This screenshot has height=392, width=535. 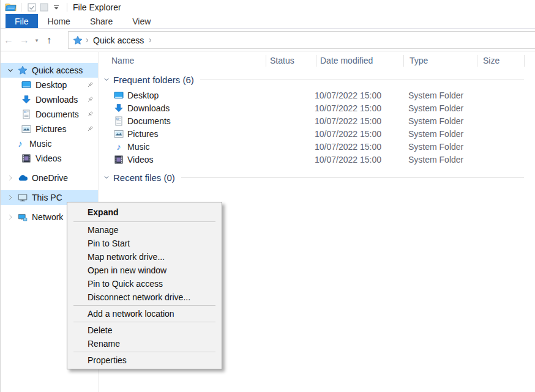 I want to click on sidebar-item-pictures: Pictures, so click(x=49, y=129).